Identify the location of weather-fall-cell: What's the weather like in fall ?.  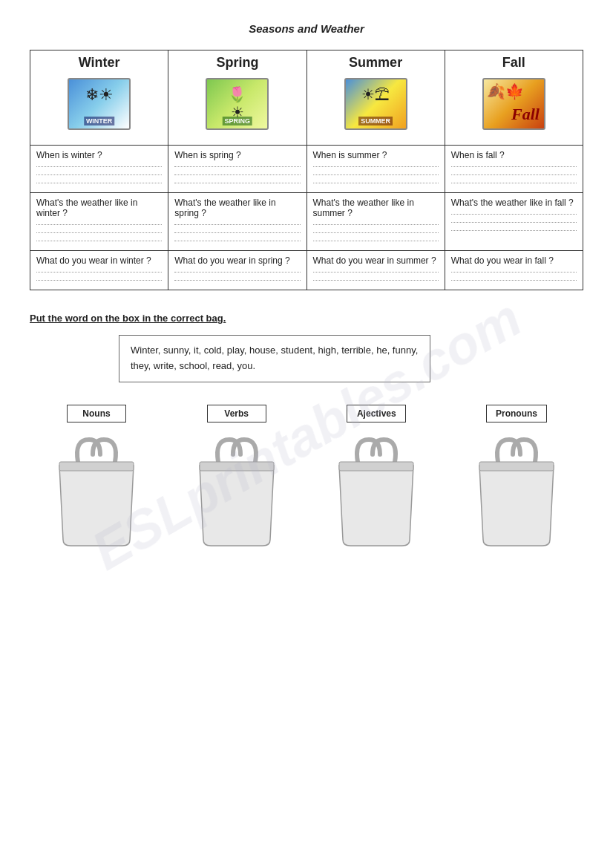
(514, 222).